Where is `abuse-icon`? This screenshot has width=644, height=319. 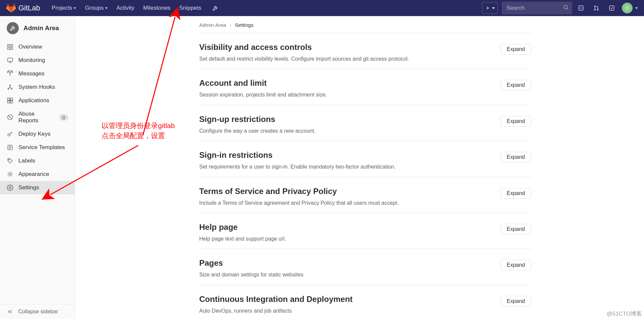 abuse-icon is located at coordinates (10, 117).